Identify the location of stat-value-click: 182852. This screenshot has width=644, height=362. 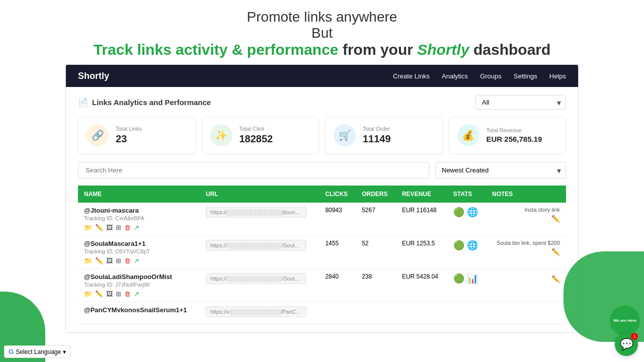
(257, 139).